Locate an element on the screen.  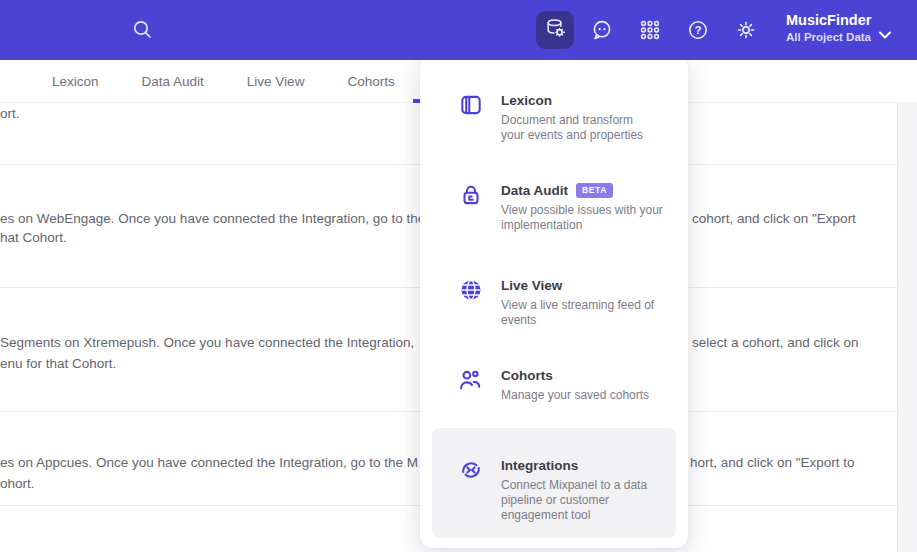
page-row-text: es on WebEngage. Once you have connected… is located at coordinates (212, 218).